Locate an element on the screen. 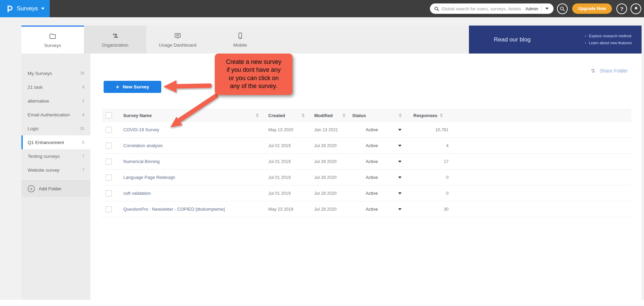  tab-label: Surveys is located at coordinates (52, 46).